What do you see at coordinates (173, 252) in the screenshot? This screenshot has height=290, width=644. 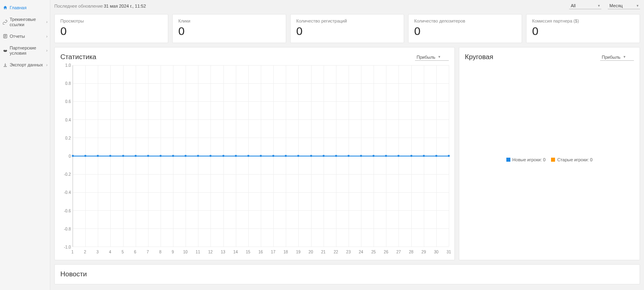 I see `x-tick-label: 9` at bounding box center [173, 252].